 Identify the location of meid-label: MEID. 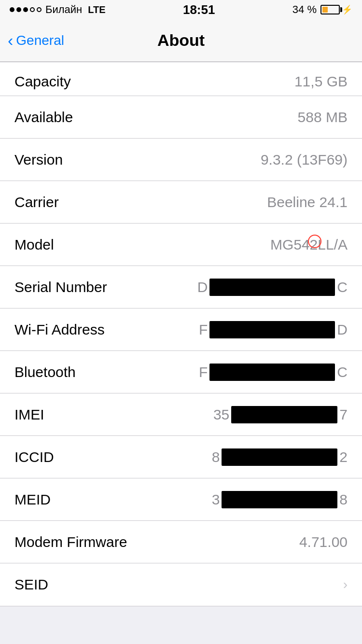
(33, 500).